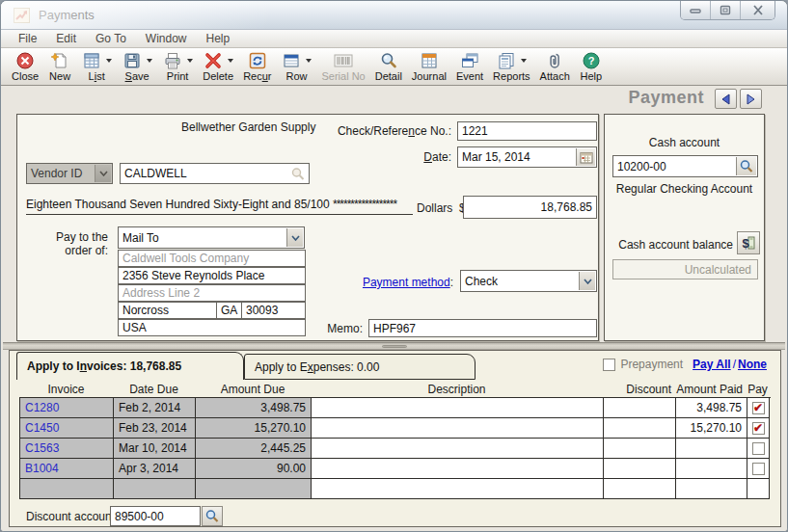 This screenshot has height=532, width=788. What do you see at coordinates (212, 517) in the screenshot?
I see `discount-account-lookup-button` at bounding box center [212, 517].